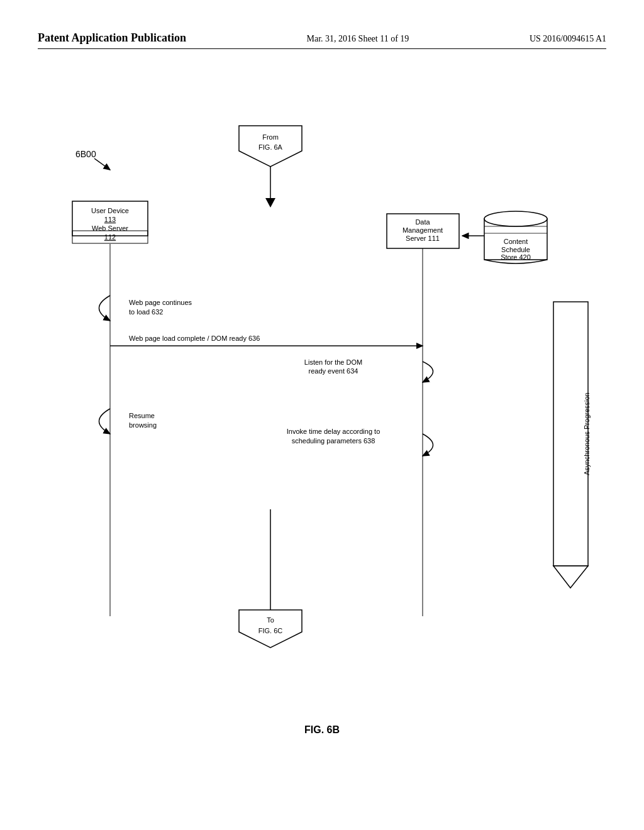 The height and width of the screenshot is (830, 644). Describe the element at coordinates (428, 372) in the screenshot. I see `step3-loop` at that location.